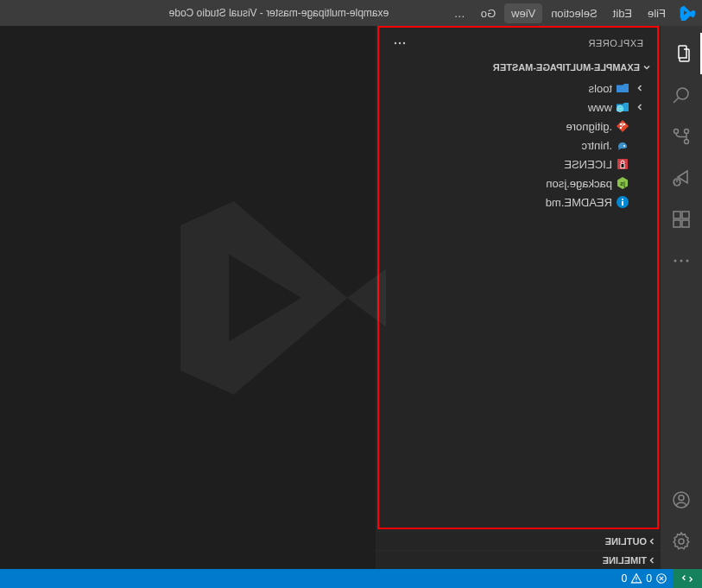 This screenshot has height=588, width=702. I want to click on tree-item-file: .gitignore, so click(518, 126).